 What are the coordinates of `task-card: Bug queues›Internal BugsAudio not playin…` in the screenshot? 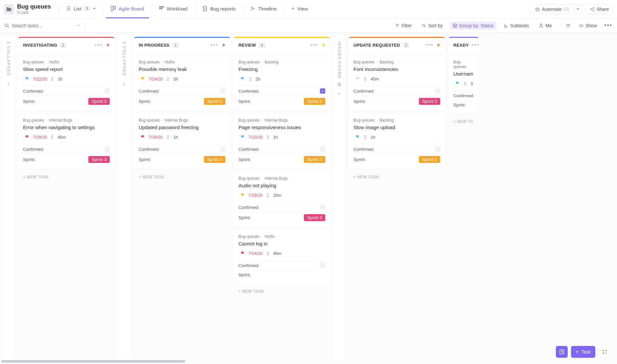 It's located at (282, 200).